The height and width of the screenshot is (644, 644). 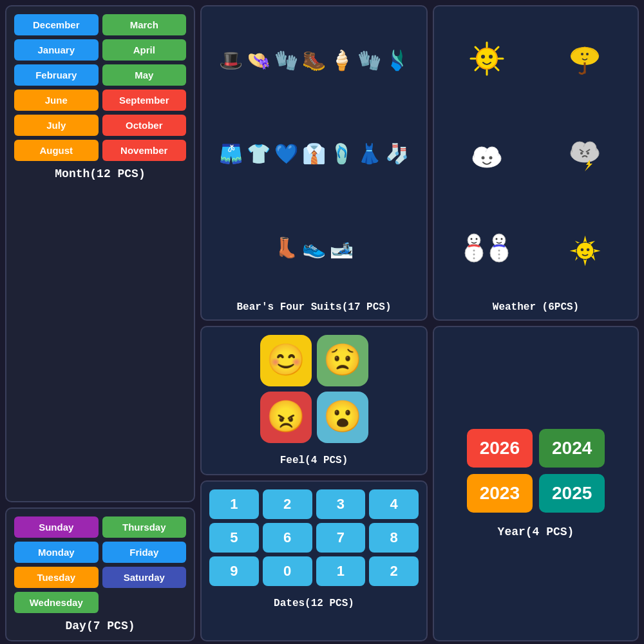 I want to click on date-btn-9: 0, so click(x=287, y=571).